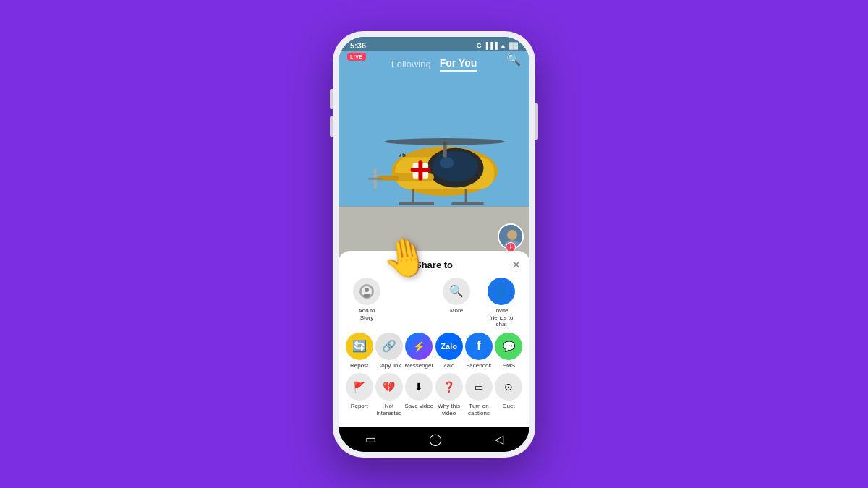 This screenshot has height=488, width=868. I want to click on sms-icon: 💬, so click(509, 346).